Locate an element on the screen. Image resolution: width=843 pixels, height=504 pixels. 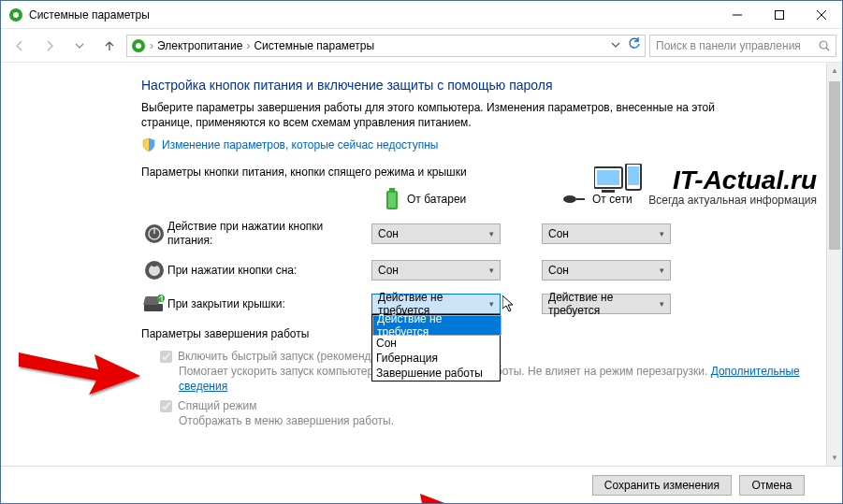
search-icon is located at coordinates (824, 46).